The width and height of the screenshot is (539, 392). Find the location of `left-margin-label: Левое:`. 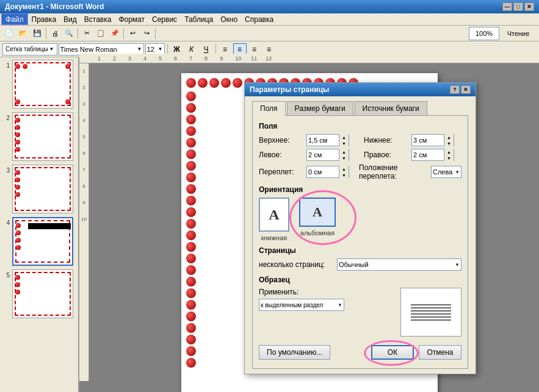

left-margin-label: Левое: is located at coordinates (280, 155).